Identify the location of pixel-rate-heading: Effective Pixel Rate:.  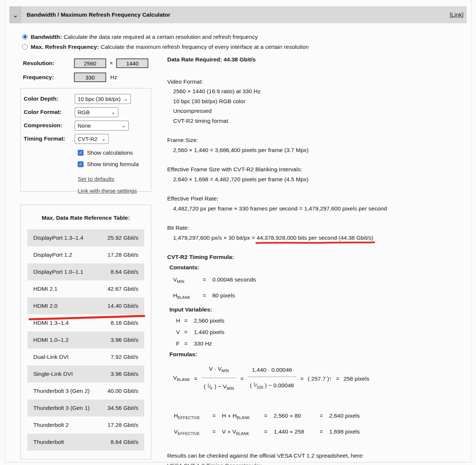
(315, 199).